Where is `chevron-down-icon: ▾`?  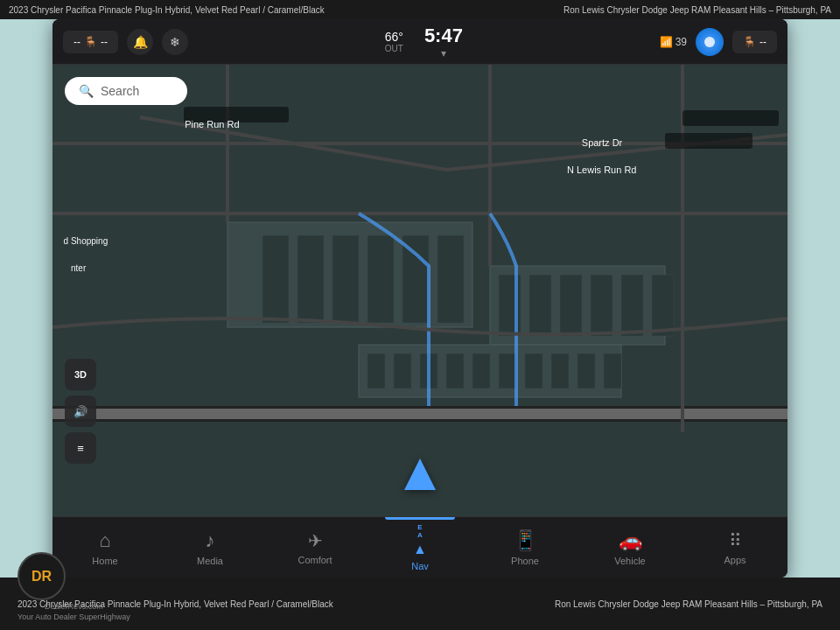 chevron-down-icon: ▾ is located at coordinates (444, 53).